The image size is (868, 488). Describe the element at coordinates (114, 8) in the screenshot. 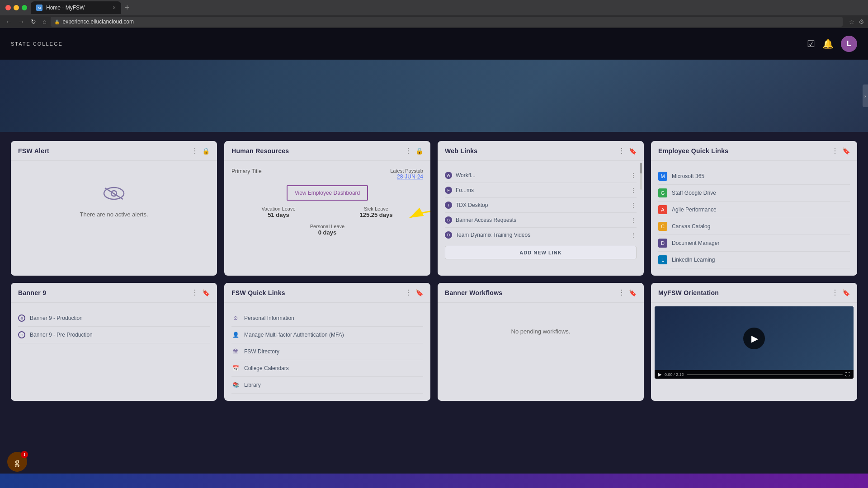

I see `tab-close-btn: ×` at that location.